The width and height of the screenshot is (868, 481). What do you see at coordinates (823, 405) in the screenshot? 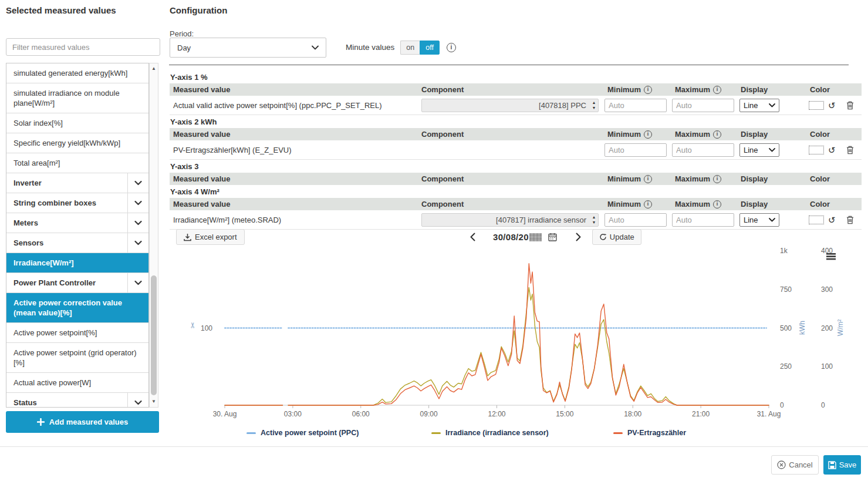
I see `wm2-tick-label: 0` at bounding box center [823, 405].